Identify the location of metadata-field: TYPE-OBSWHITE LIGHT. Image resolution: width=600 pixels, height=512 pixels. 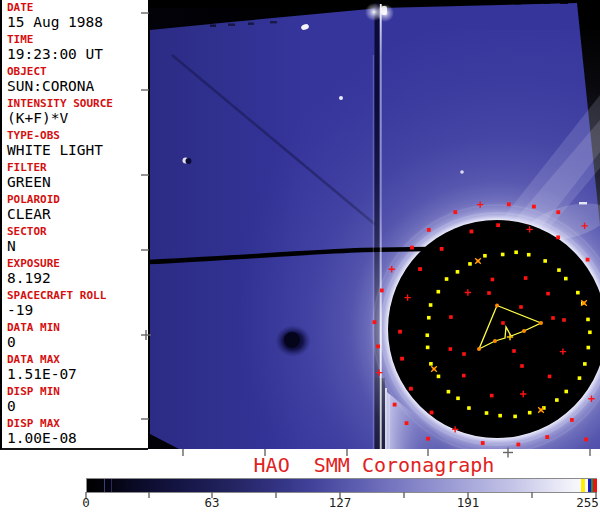
(78, 145).